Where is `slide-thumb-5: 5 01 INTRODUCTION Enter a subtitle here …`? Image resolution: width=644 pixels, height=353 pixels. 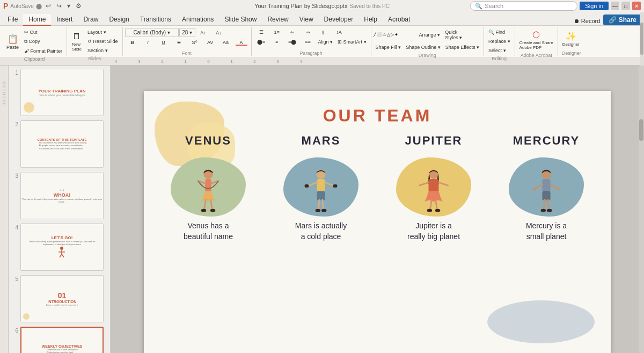 slide-thumb-5: 5 01 INTRODUCTION Enter a subtitle here … is located at coordinates (59, 299).